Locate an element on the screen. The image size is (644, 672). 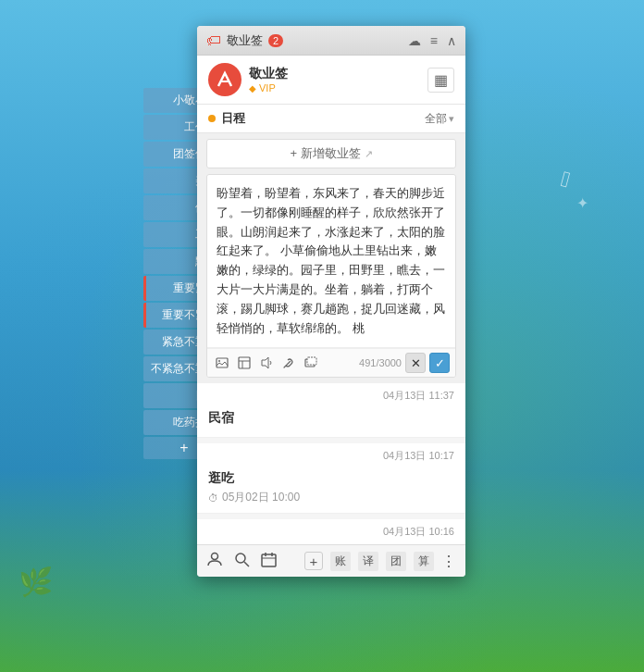
leaf-decoration: 🌿 is located at coordinates (35, 581).